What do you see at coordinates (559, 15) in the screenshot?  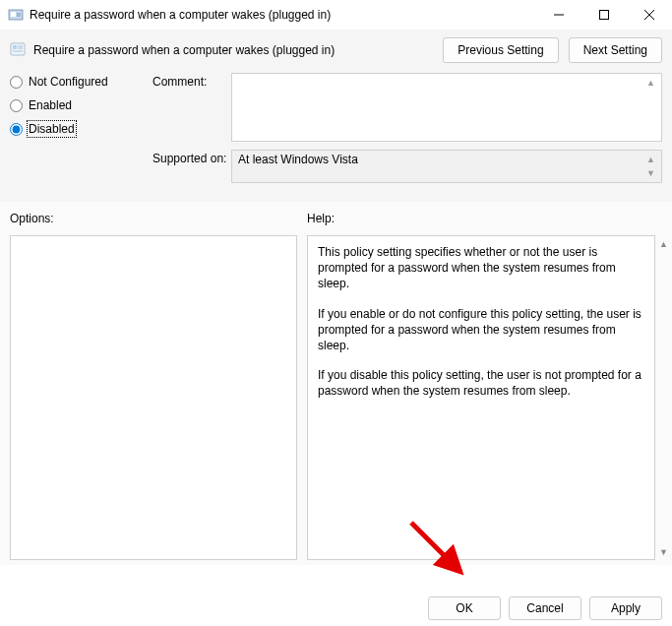 I see `minimize-button` at bounding box center [559, 15].